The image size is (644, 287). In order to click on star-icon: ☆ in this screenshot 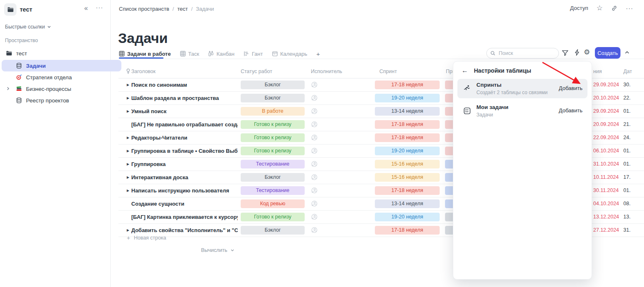, I will do `click(599, 8)`.